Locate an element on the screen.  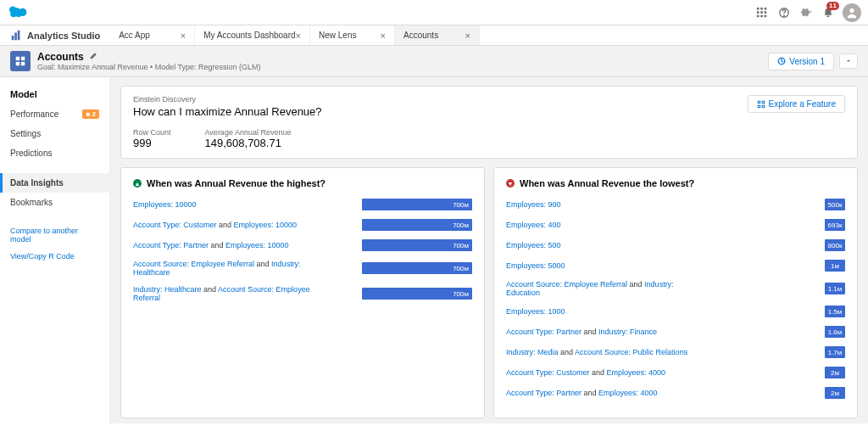
filter-link: Employees: 1000 is located at coordinates (536, 311).